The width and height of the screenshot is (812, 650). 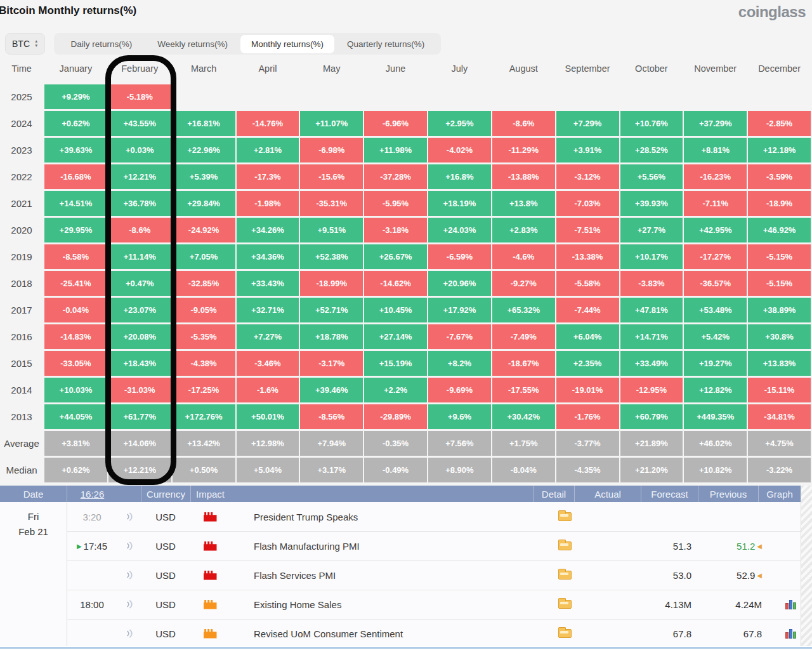 I want to click on current-time-link: 16:26, so click(x=93, y=494).